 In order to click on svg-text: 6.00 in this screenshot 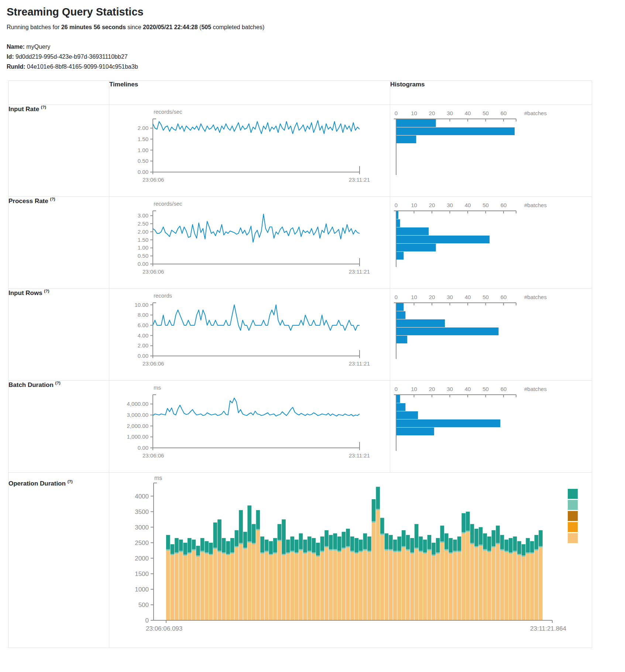, I will do `click(143, 325)`.